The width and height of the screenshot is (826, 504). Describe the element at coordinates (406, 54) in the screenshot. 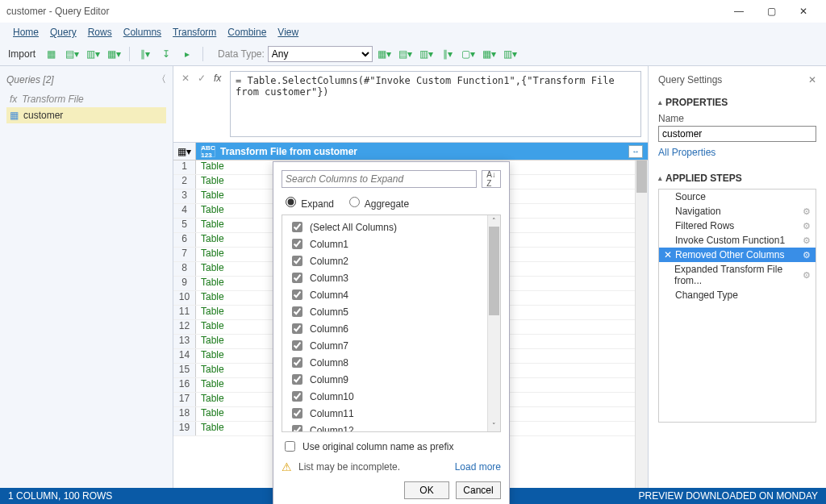

I see `toolbar-btn-9: ▤▾` at that location.